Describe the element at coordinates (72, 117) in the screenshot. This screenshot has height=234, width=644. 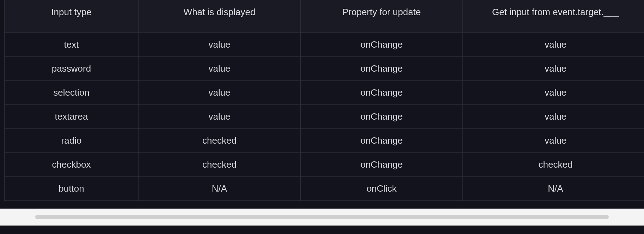
I see `cell-input-type: textarea` at that location.